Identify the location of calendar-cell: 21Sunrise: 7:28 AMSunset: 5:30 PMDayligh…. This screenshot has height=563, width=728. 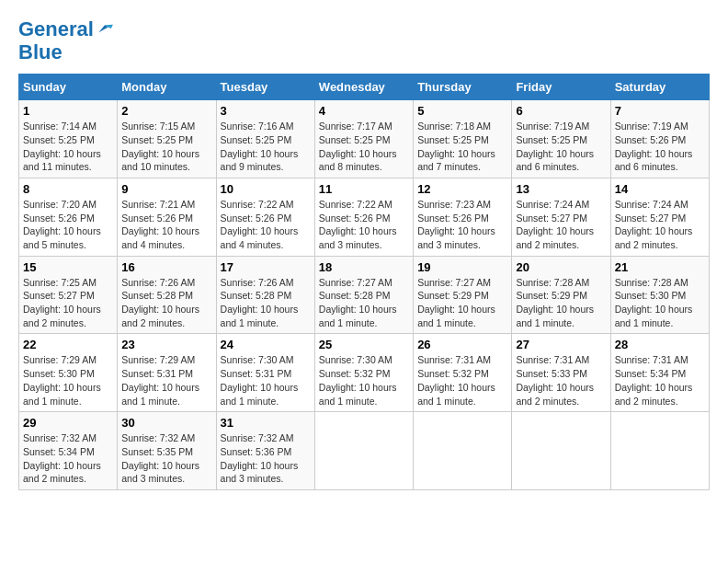
(660, 294).